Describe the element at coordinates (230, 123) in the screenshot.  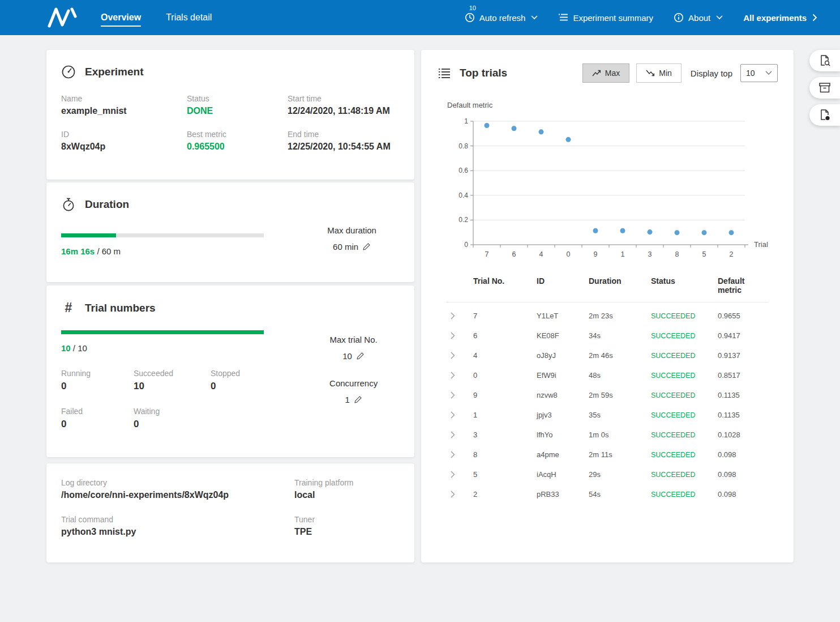
I see `experiment-fields: Name example_mnist Status DONE Start tim…` at that location.